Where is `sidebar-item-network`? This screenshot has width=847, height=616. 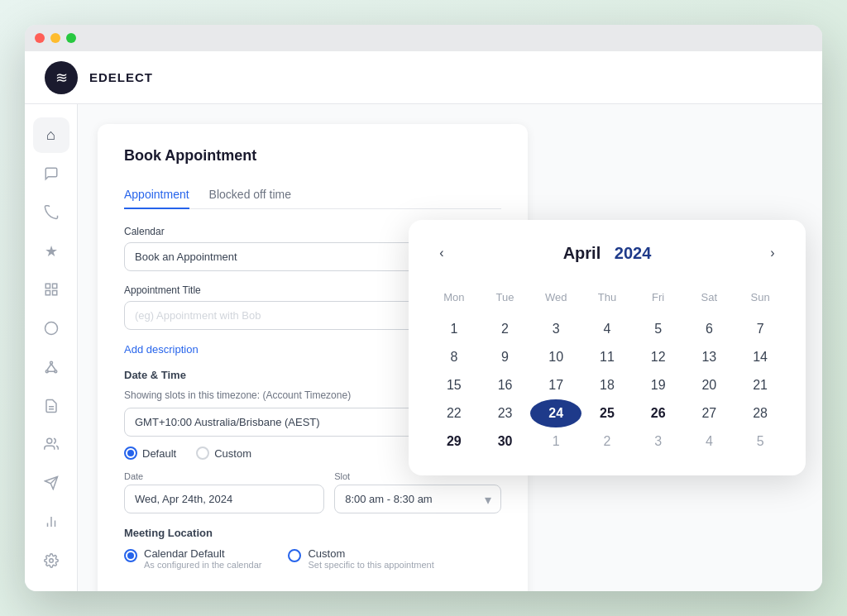
sidebar-item-network is located at coordinates (51, 367).